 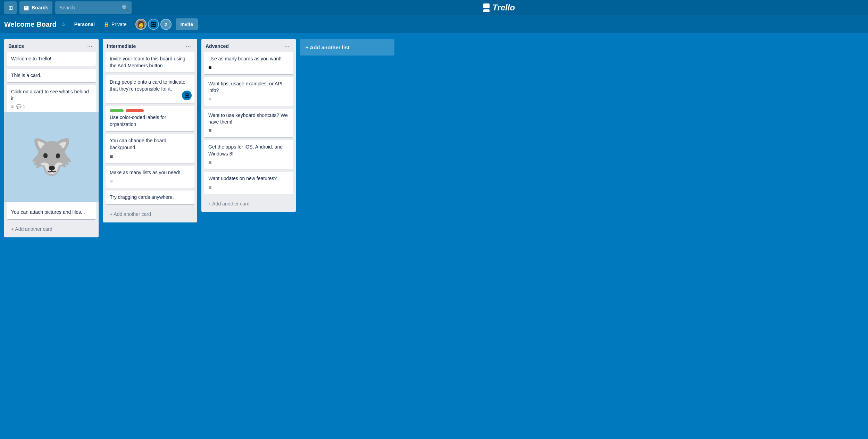 I want to click on search-box: 🔍, so click(x=93, y=8).